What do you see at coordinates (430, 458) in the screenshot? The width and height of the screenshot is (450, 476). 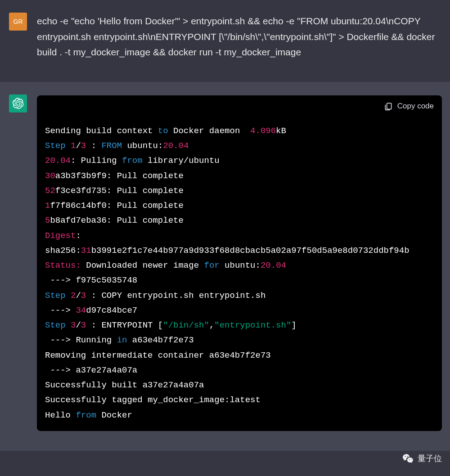 I see `watermark-text: 量子位` at bounding box center [430, 458].